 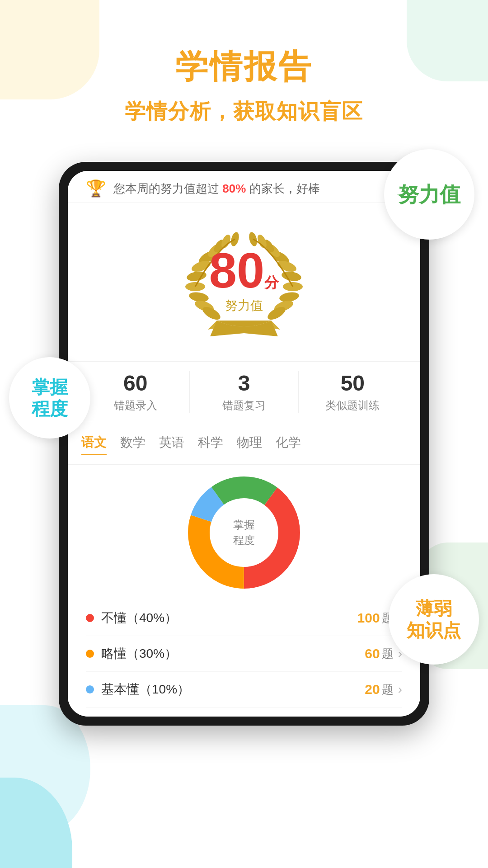 I want to click on bubble-weak-text: 薄弱 知识点, so click(x=434, y=619).